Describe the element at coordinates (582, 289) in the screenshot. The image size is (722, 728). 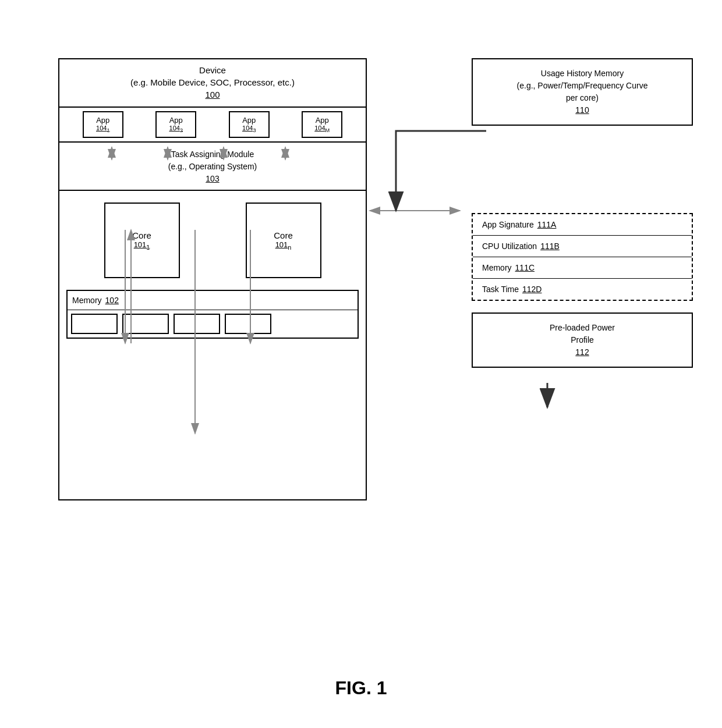
I see `app-sig-row-4: Task Time 112D` at that location.